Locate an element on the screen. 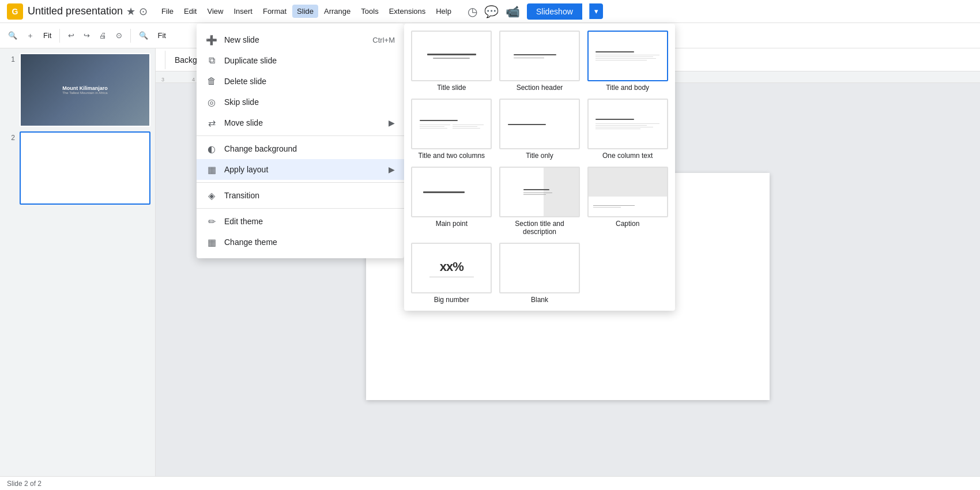  menu-insert: Insert is located at coordinates (243, 12).